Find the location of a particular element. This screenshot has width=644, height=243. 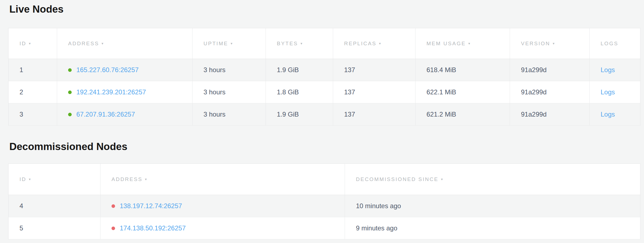

column-header-mem-usage: MEM USAGE▾ is located at coordinates (463, 44).